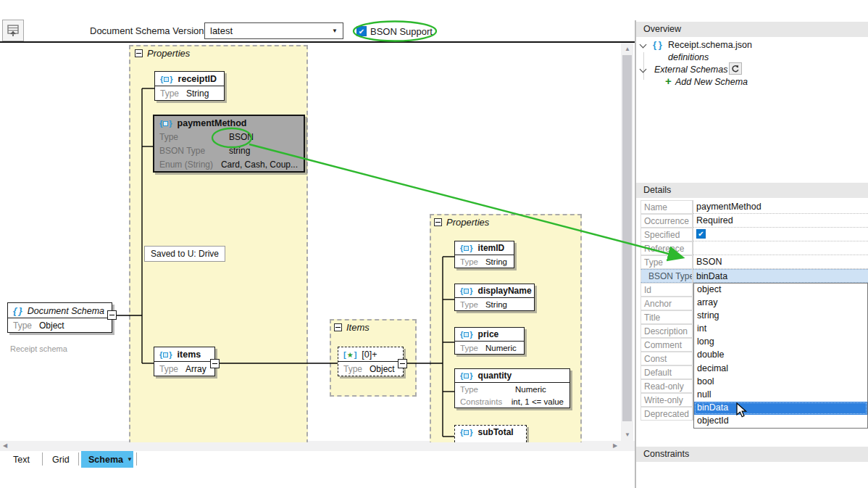 The height and width of the screenshot is (488, 868). What do you see at coordinates (667, 386) in the screenshot?
I see `detail-label-read-only: Read-only` at bounding box center [667, 386].